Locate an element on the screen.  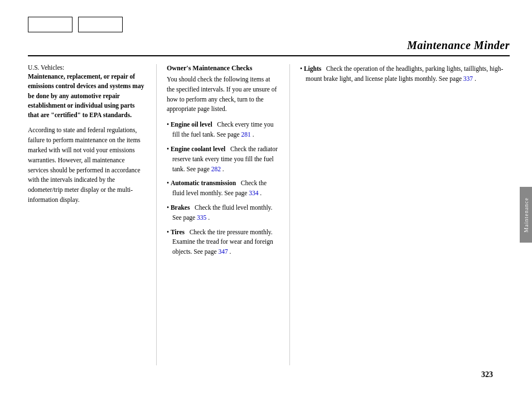
sidebar-tab-label: Maintenance is located at coordinates (526, 215).